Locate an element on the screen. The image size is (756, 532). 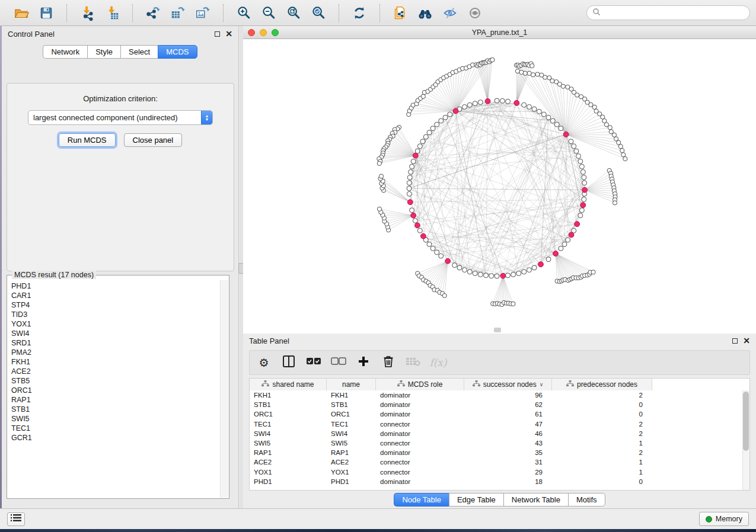
close-table-panel-icon: ✕ is located at coordinates (747, 341).